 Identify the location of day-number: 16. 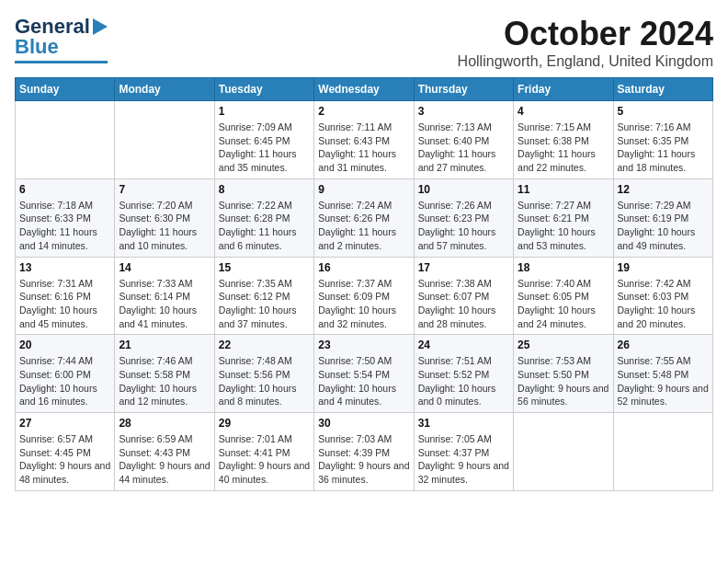
(364, 268).